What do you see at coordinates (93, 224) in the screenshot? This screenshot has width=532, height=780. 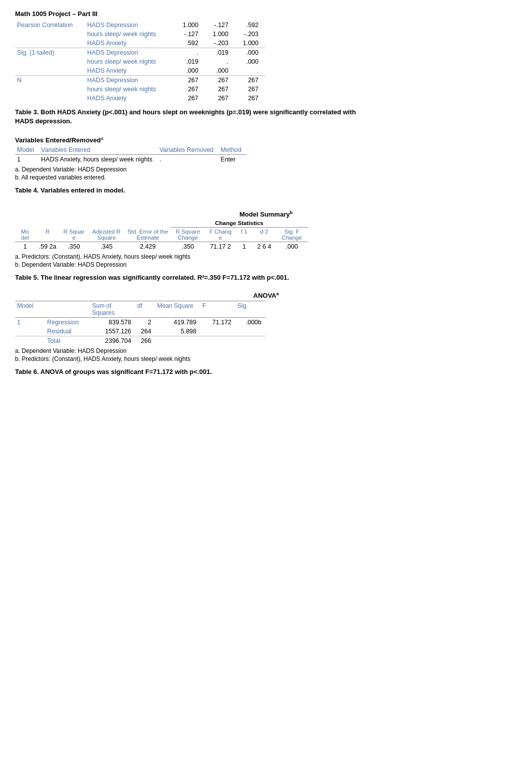 I see `model-summary-header-empty` at bounding box center [93, 224].